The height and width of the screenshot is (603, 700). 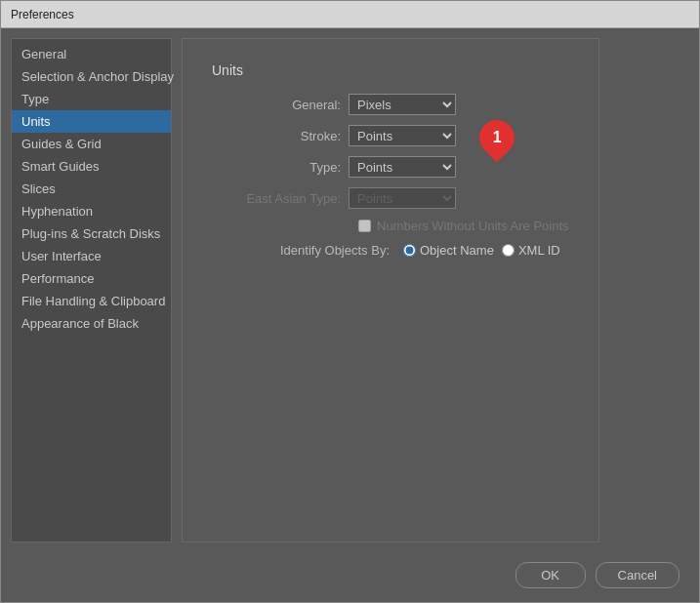 What do you see at coordinates (402, 198) in the screenshot?
I see `east-asian-type-select: Points Q H` at bounding box center [402, 198].